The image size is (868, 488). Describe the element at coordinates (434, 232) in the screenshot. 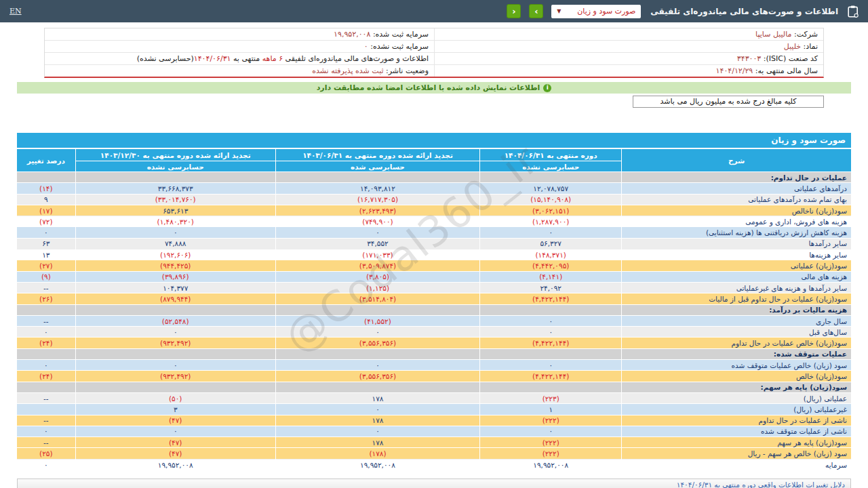

I see `table-row: هزینه کاهش ارزش دریافتنی ها (هزینه استثن…` at that location.